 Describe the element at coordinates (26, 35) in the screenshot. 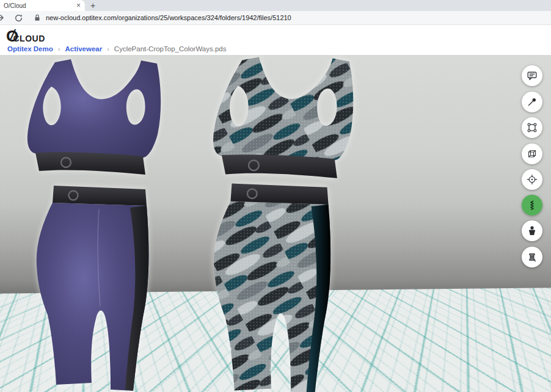

I see `ocloud-logo: O / CLOUD` at that location.